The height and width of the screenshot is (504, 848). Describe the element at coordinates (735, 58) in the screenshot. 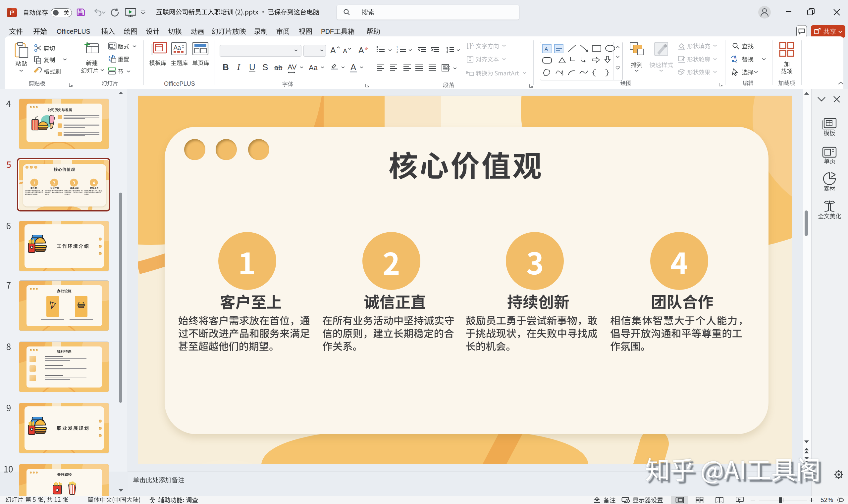

I see `svg-text: b` at that location.